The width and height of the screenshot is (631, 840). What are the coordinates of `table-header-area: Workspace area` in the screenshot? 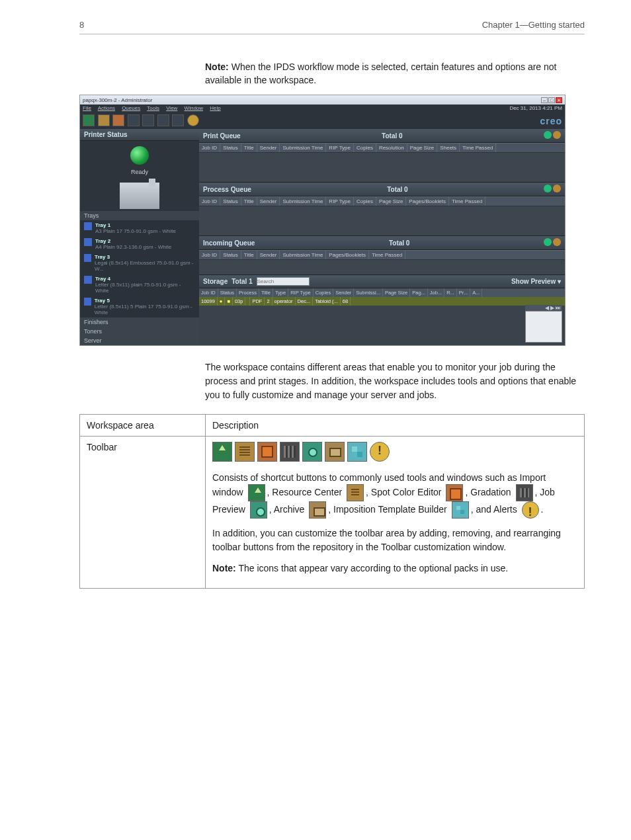 It's located at (143, 426).